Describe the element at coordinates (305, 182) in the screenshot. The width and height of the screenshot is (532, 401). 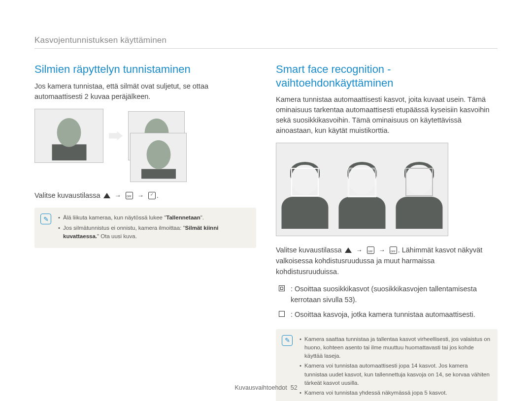
I see `detect-frame-white` at that location.